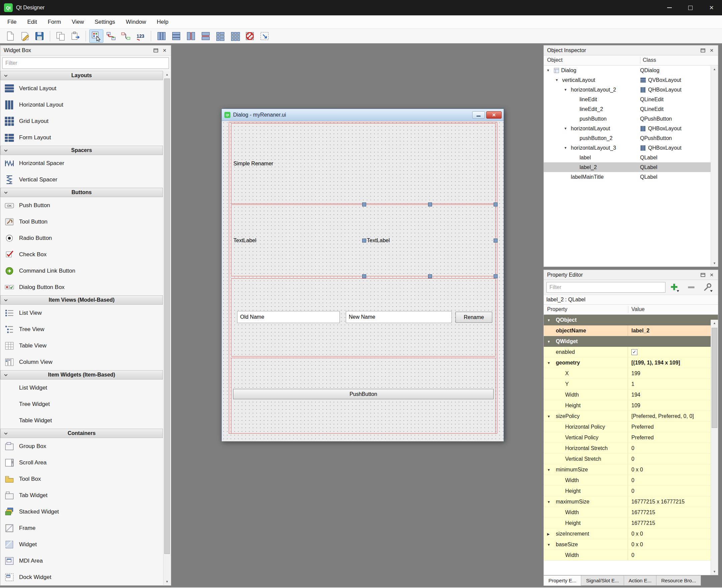 The width and height of the screenshot is (722, 588). I want to click on widget-form-layout: Form Layout, so click(81, 138).